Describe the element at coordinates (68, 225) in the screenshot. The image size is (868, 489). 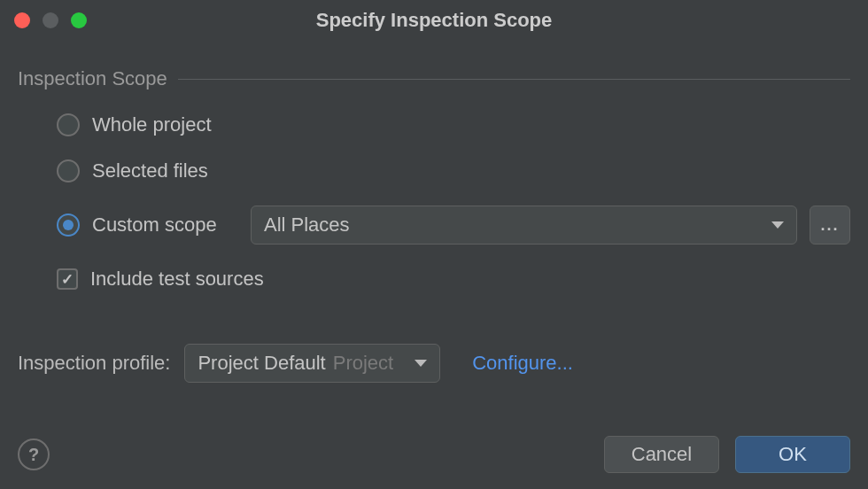
I see `radio-custom-scope` at that location.